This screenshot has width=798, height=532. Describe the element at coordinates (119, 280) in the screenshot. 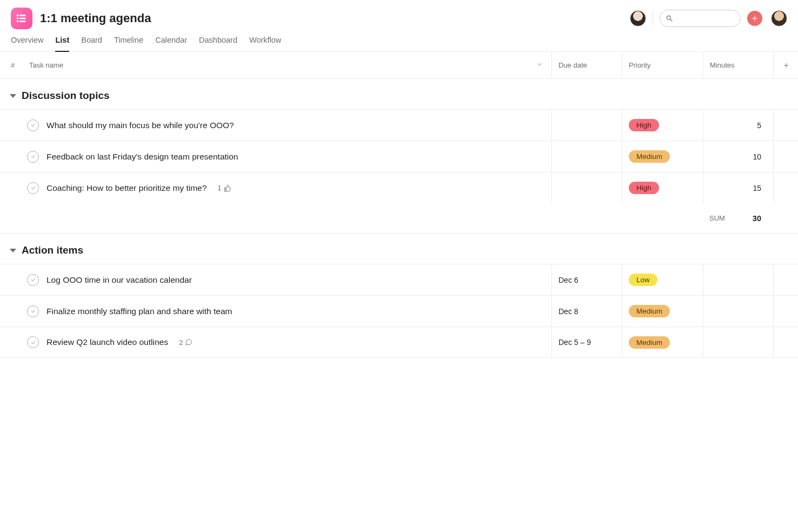

I see `task-name: Log OOO time in our vacation calendar` at that location.